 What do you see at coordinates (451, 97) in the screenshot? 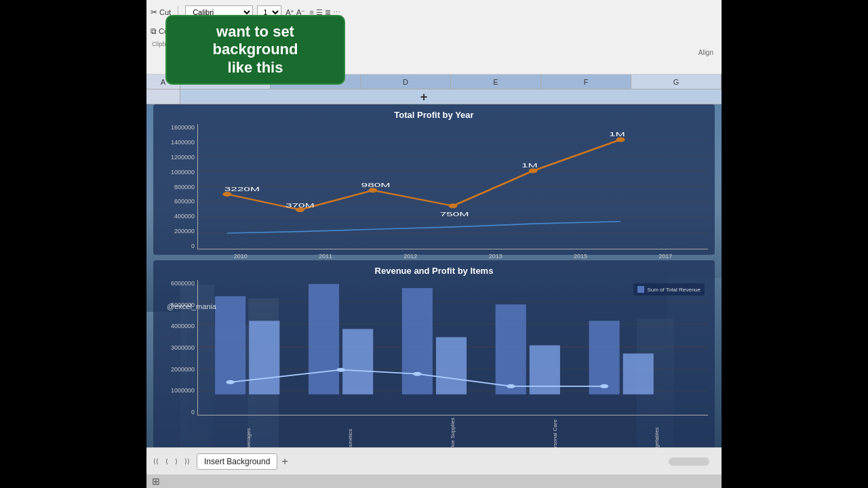
I see `active-cell: +` at bounding box center [451, 97].